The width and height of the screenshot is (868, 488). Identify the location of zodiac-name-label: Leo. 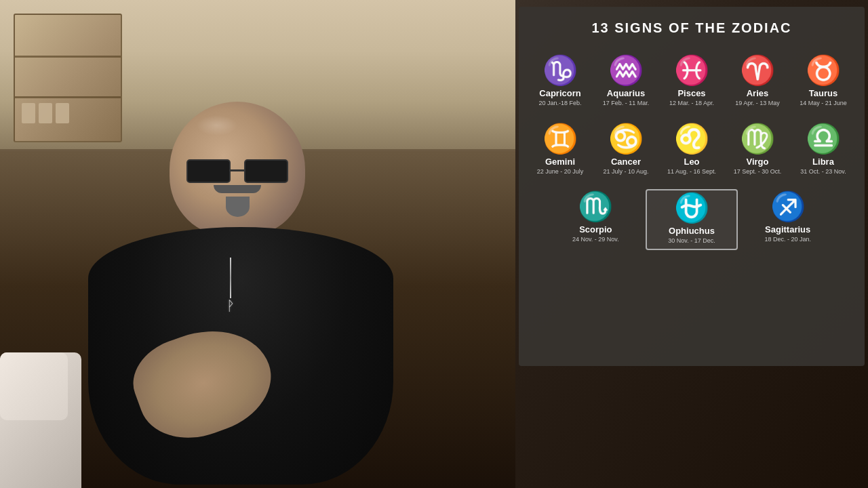
(692, 161).